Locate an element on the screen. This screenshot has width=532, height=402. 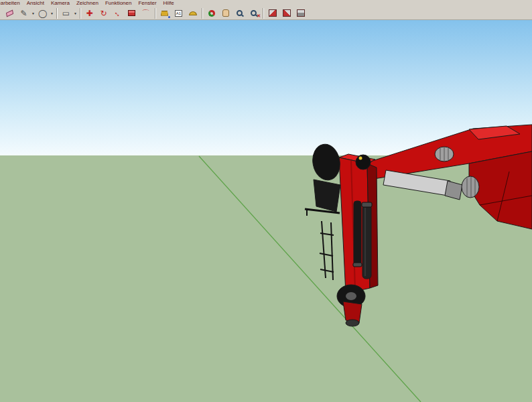
eraser-icon is located at coordinates (9, 13).